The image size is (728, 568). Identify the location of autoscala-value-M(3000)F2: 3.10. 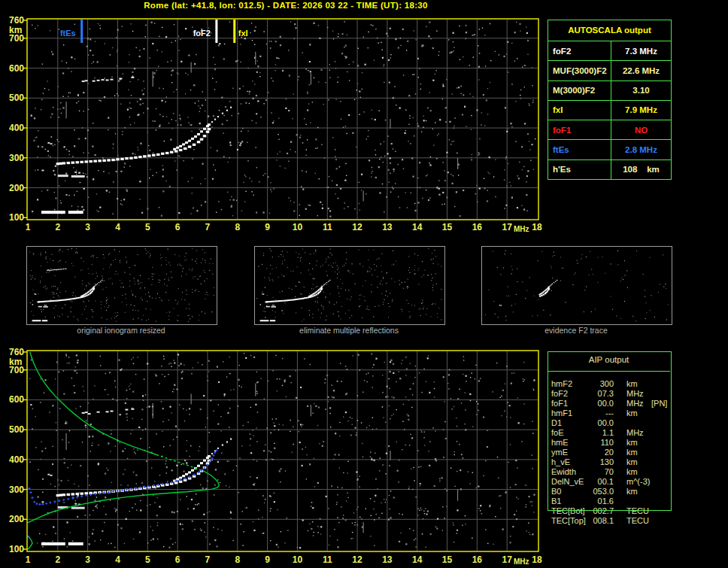
(641, 90).